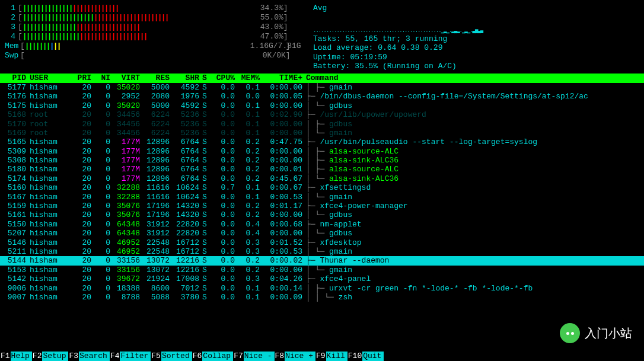  Describe the element at coordinates (205, 78) in the screenshot. I see `col-s: S` at that location.